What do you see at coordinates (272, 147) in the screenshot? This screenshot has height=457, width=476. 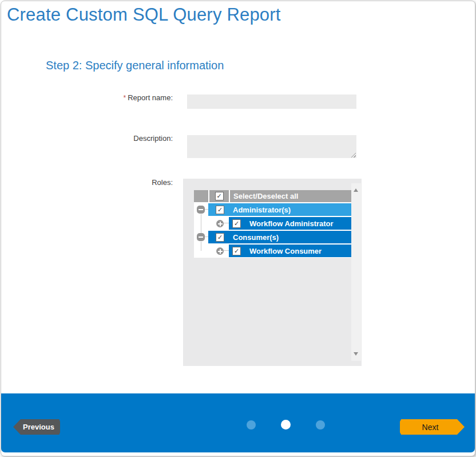 I see `description-field-wrap` at bounding box center [272, 147].